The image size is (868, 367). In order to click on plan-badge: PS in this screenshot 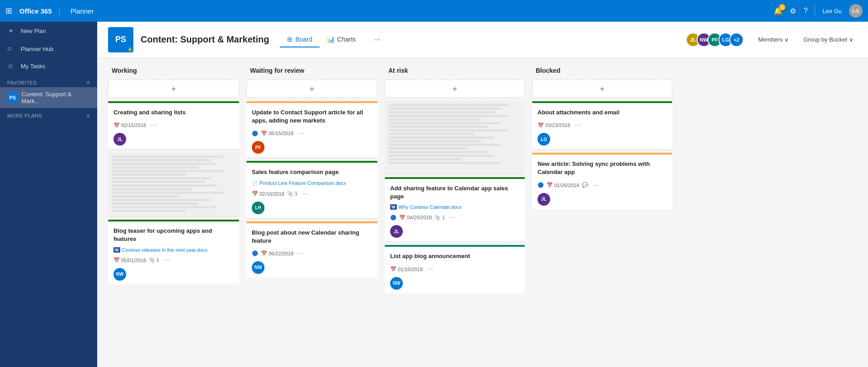, I will do `click(13, 98)`.